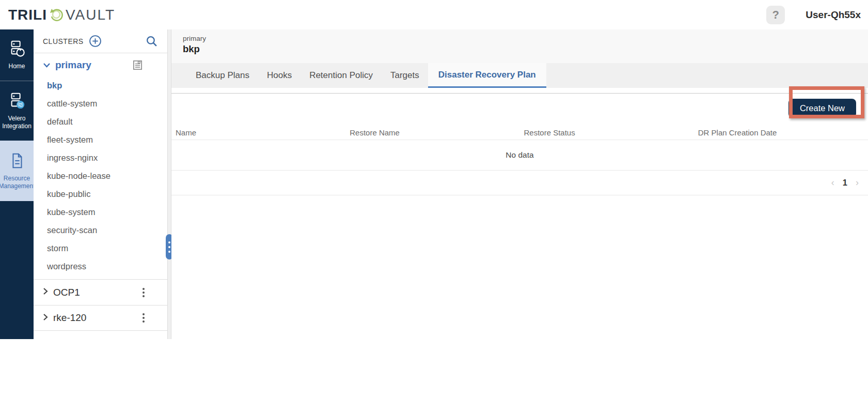 This screenshot has width=868, height=413. Describe the element at coordinates (100, 318) in the screenshot. I see `cluster-row-rke-120: rke-120` at that location.